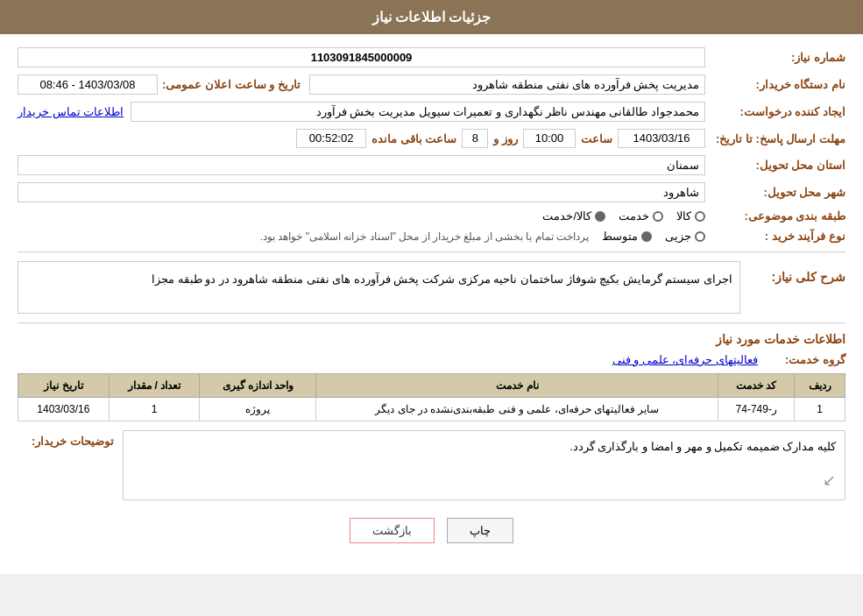 The image size is (863, 616). I want to click on cell-tarikh: 1403/03/16, so click(64, 410).